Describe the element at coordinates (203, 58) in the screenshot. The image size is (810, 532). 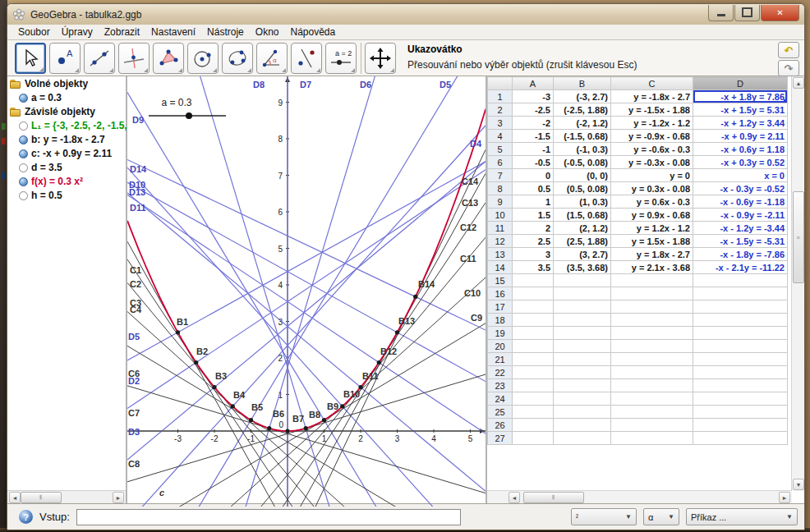
I see `tool-circle-center-point-button` at that location.